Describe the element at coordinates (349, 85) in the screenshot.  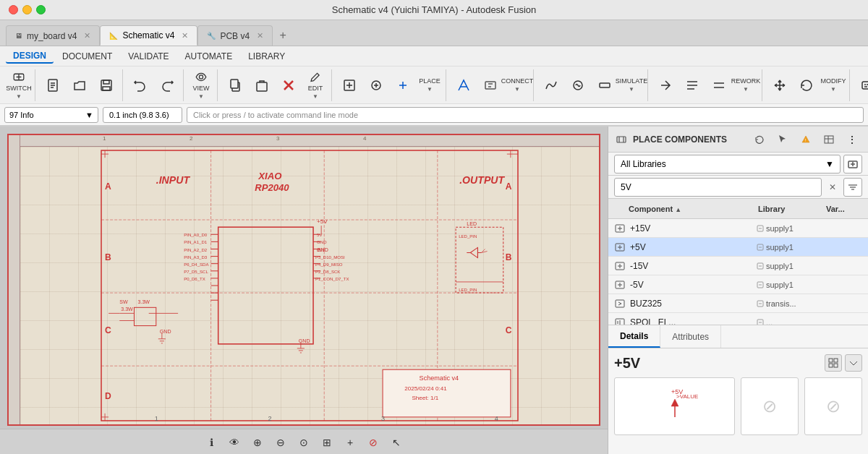
I see `place-btn1` at that location.